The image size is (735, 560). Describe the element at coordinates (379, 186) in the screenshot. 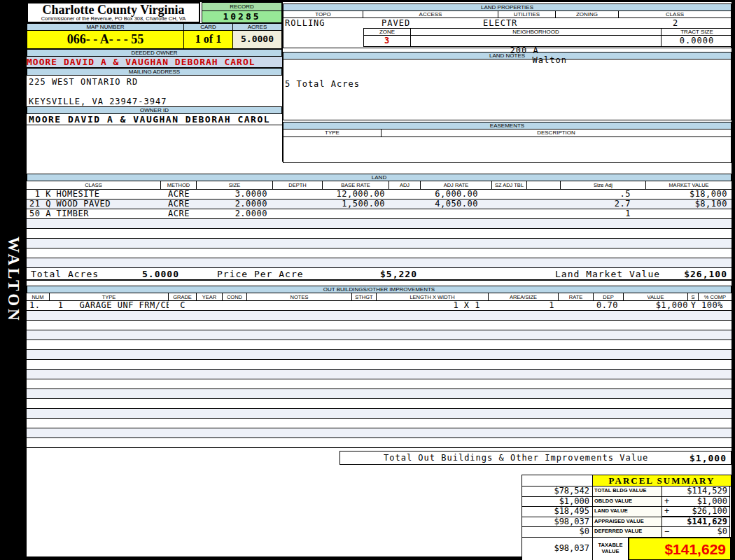

I see `land-table-headers: CLASS METHOD SIZE DEPTH BASE RATE ADJ AD…` at that location.